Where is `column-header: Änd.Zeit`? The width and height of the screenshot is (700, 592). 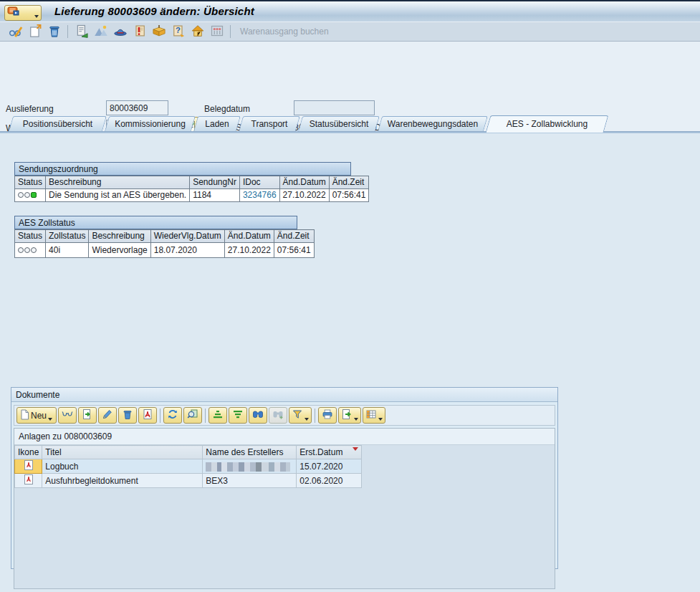
column-header: Änd.Zeit is located at coordinates (349, 183).